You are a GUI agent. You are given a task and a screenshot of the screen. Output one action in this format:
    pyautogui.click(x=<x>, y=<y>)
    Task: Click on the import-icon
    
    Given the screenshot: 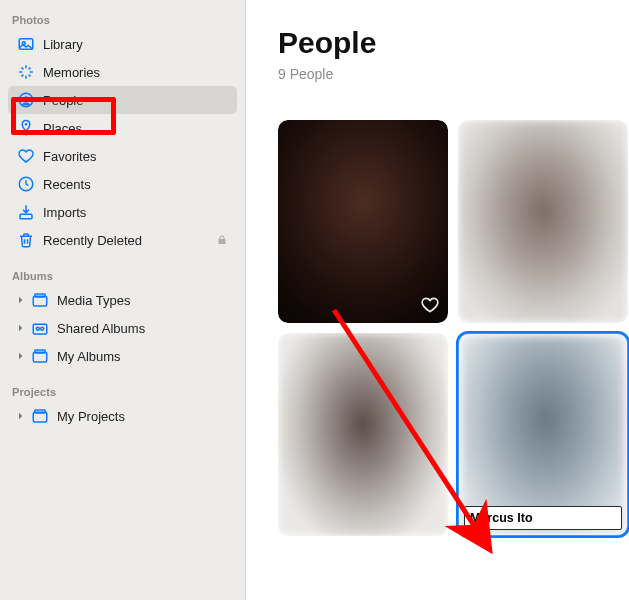 What is the action you would take?
    pyautogui.click(x=26, y=212)
    